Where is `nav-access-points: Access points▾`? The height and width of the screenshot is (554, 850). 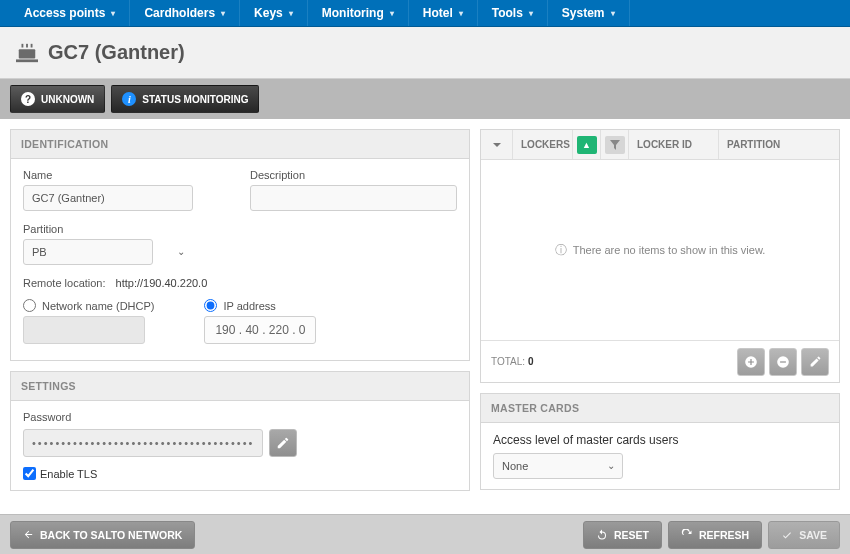
nav-access-points: Access points▾ is located at coordinates (70, 13).